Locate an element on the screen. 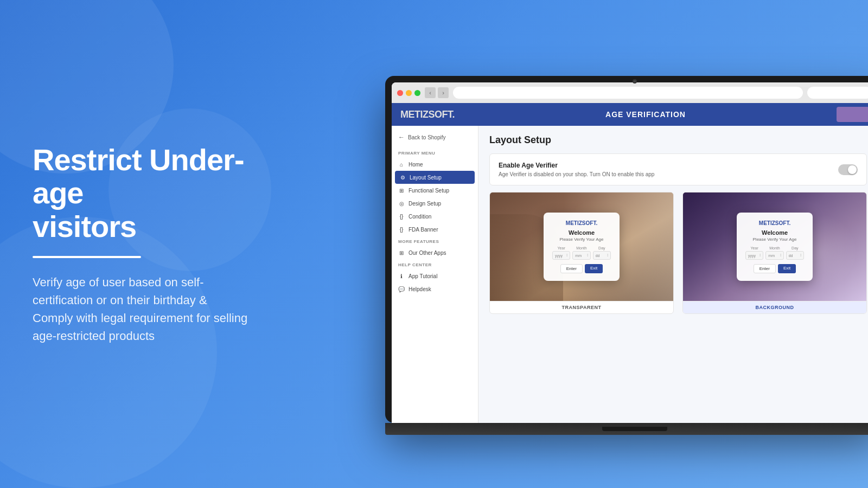 This screenshot has width=868, height=488. address-bar is located at coordinates (628, 93).